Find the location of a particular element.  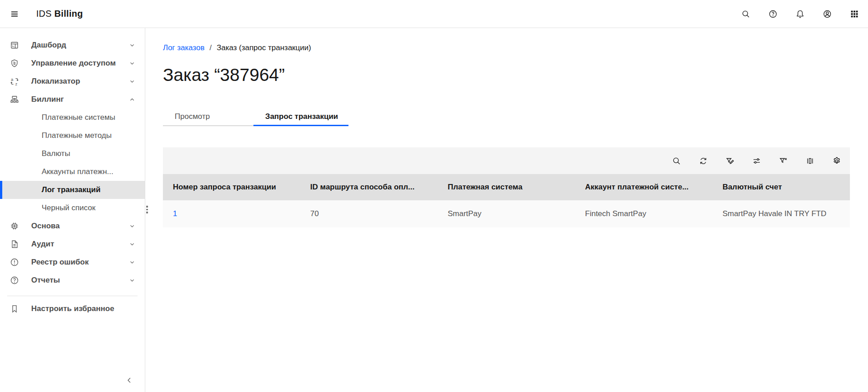

sidebar-item-label: Основа is located at coordinates (45, 226).